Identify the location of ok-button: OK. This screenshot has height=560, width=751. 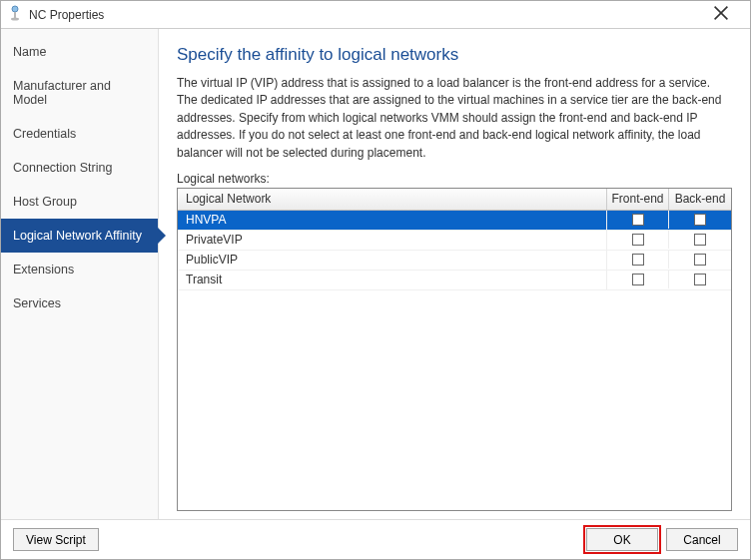
(622, 539).